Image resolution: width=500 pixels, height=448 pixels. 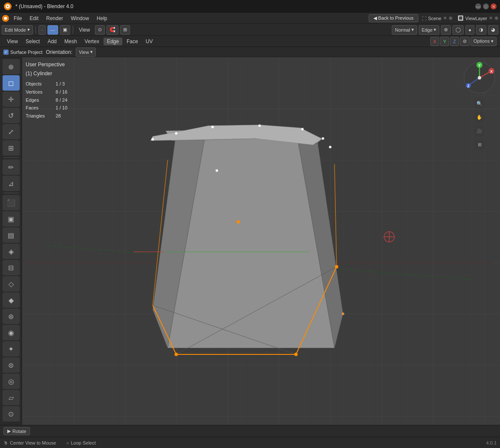 What do you see at coordinates (11, 398) in the screenshot?
I see `shear-button: ▱` at bounding box center [11, 398].